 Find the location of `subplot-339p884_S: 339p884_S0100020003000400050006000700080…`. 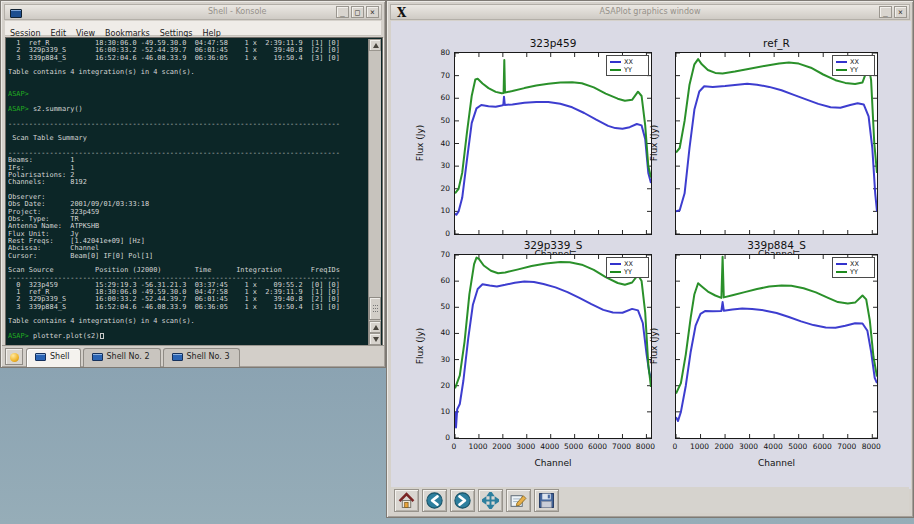

subplot-339p884_S: 339p884_S0100020003000400050006000700080… is located at coordinates (776, 346).